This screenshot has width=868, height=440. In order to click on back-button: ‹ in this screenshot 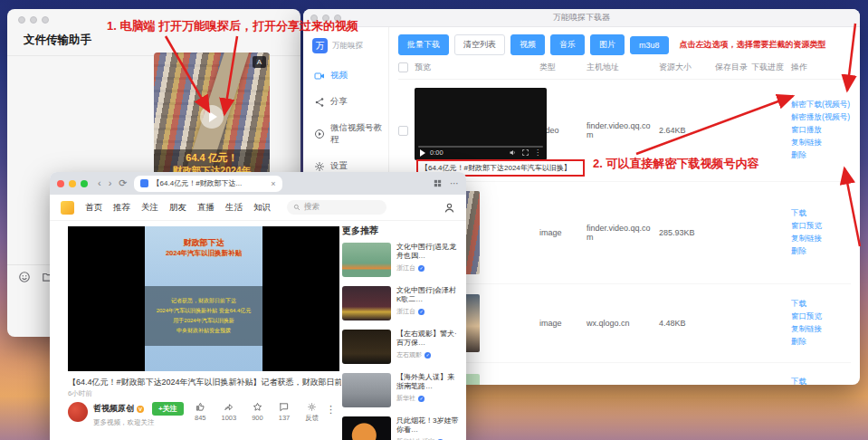, I will do `click(100, 183)`.